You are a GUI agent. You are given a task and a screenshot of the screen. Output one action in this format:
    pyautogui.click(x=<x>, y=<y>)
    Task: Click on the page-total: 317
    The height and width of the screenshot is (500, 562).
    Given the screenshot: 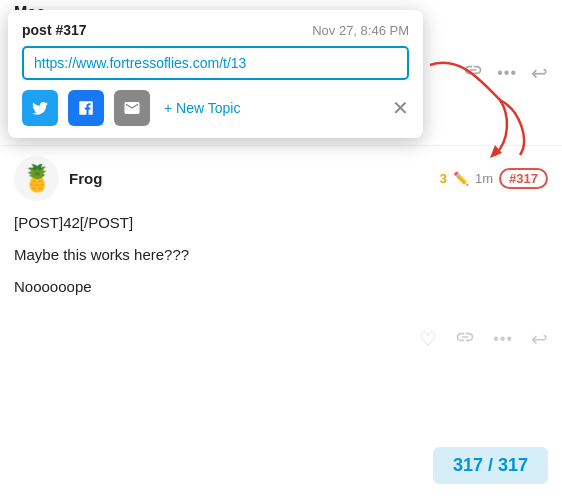 What is the action you would take?
    pyautogui.click(x=513, y=465)
    